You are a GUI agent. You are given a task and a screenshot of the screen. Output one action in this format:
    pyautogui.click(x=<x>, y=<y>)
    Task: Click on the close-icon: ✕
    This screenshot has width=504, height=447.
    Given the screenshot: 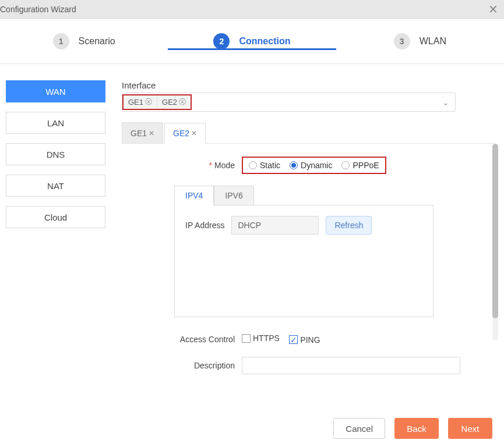 What is the action you would take?
    pyautogui.click(x=493, y=9)
    